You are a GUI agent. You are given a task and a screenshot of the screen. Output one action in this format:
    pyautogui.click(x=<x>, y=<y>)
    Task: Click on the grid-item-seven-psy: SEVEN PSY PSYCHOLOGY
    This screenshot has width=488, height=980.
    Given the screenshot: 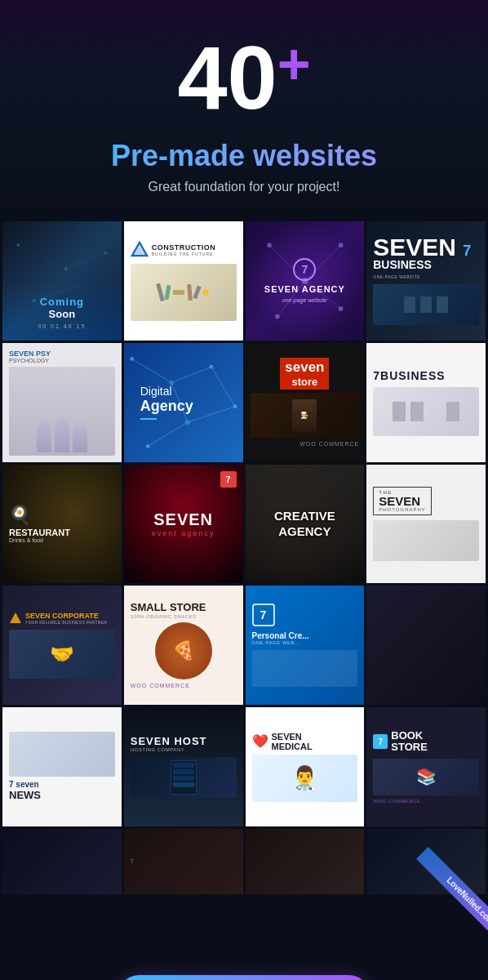 What is the action you would take?
    pyautogui.click(x=62, y=403)
    